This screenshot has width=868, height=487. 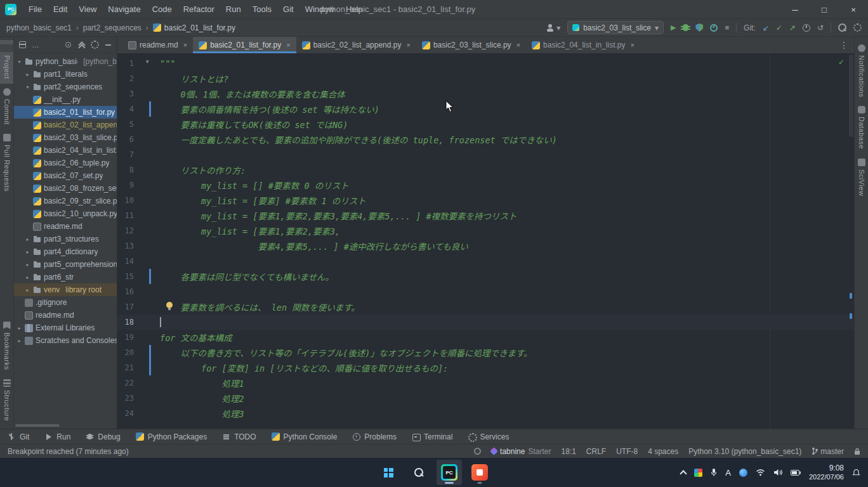 What do you see at coordinates (471, 45) in the screenshot?
I see `editor-tab: basic2_03_list_slice.py ×` at bounding box center [471, 45].